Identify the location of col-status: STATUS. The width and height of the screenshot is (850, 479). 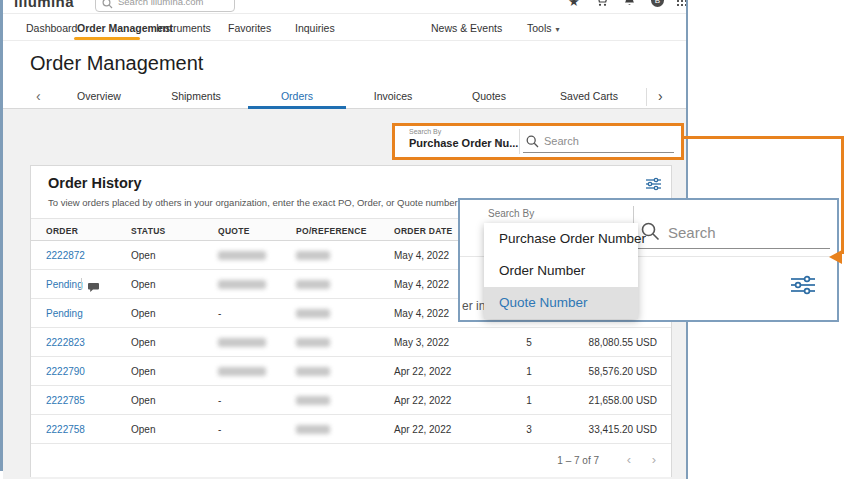
(148, 231).